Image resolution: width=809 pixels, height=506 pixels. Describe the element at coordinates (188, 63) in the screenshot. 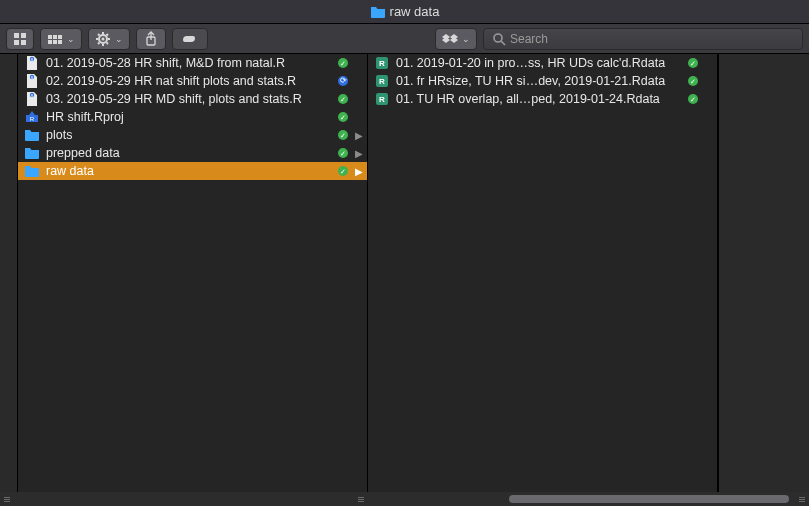

I see `item-label: 01. 2019-05-28 HR shift, M&D from natal.…` at that location.